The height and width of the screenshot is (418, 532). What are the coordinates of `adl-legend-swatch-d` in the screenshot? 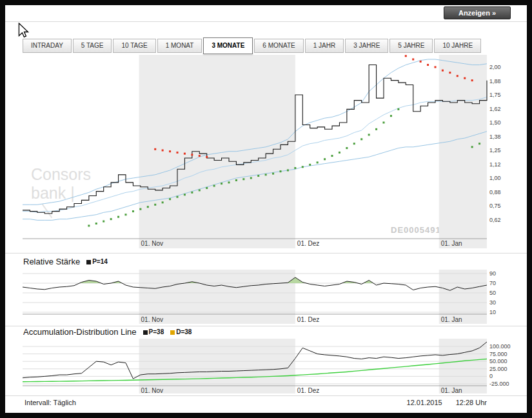 It's located at (173, 333).